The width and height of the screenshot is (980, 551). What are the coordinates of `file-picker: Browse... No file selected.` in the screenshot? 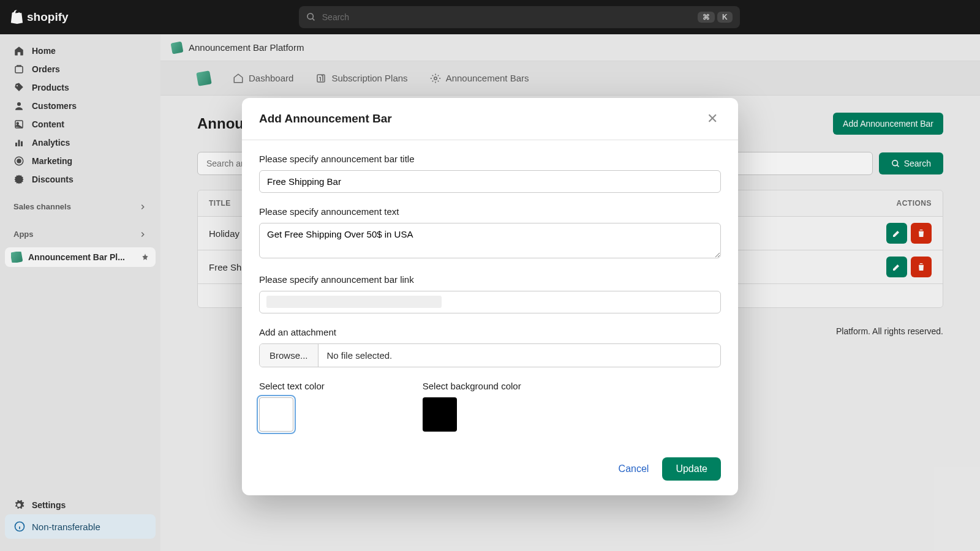 It's located at (490, 355).